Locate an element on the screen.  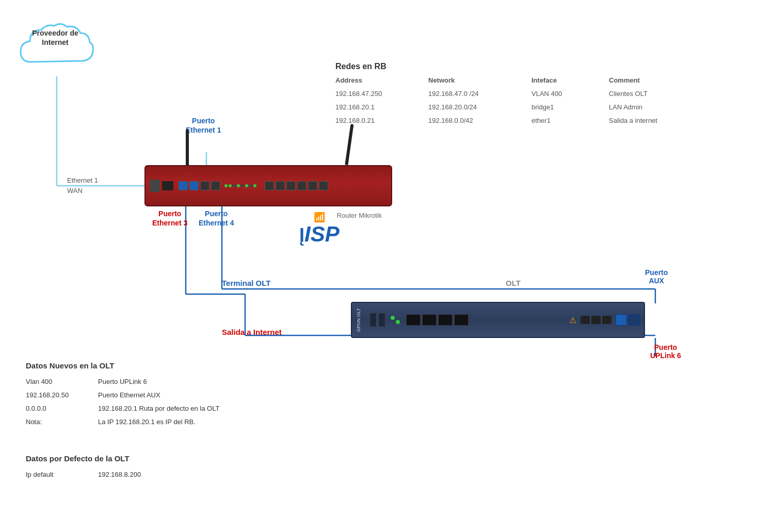
router-port-eth10 is located at coordinates (324, 186).